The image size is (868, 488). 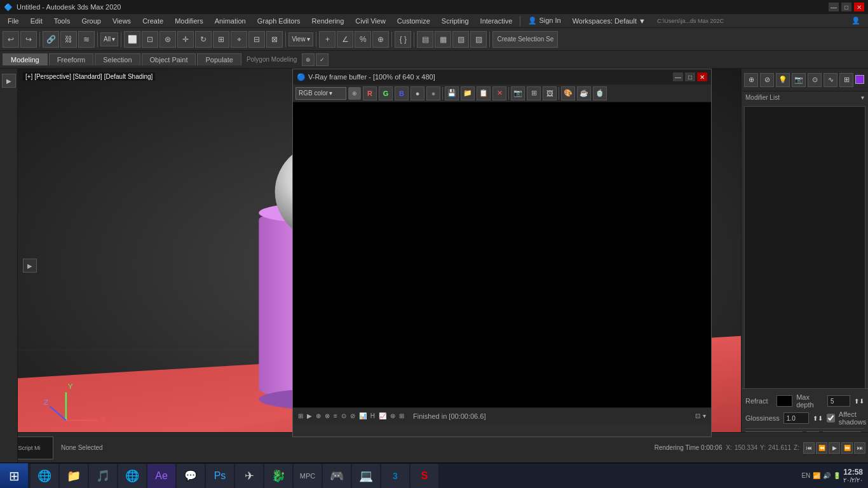 I want to click on vray-channel-icon: ⊕, so click(x=355, y=93).